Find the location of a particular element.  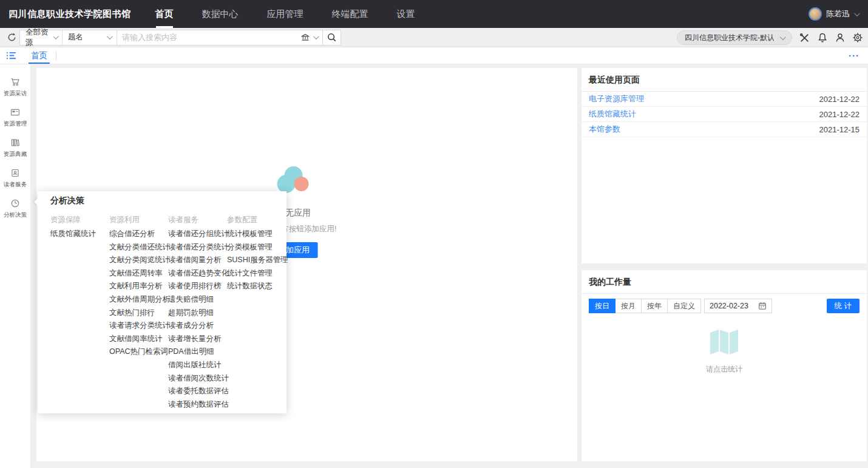

menu-item: 读者借还分组统计 is located at coordinates (198, 234).